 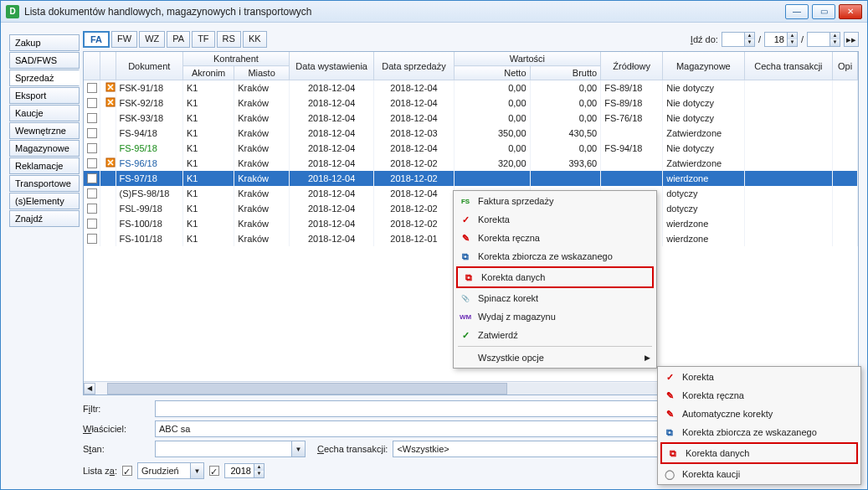 What do you see at coordinates (44, 131) in the screenshot?
I see `sidetab-wewnętrzne: Wewnętrzne` at bounding box center [44, 131].